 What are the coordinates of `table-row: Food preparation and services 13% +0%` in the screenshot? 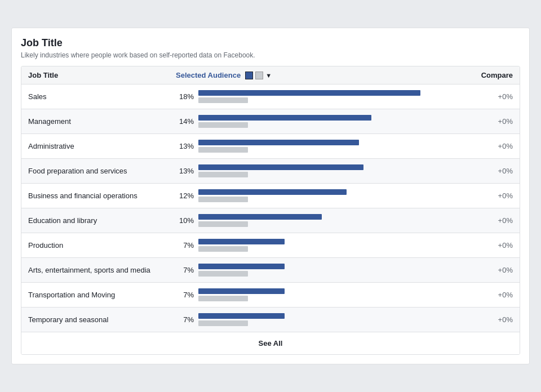 It's located at (270, 171).